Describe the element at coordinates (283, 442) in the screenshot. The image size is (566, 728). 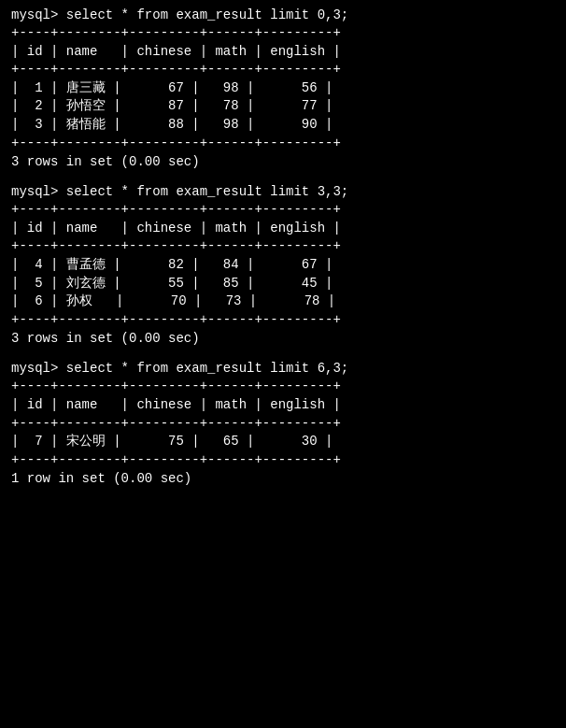
I see `table-line: | 7 | 宋公明 | 75 | 65 | 30 |` at that location.